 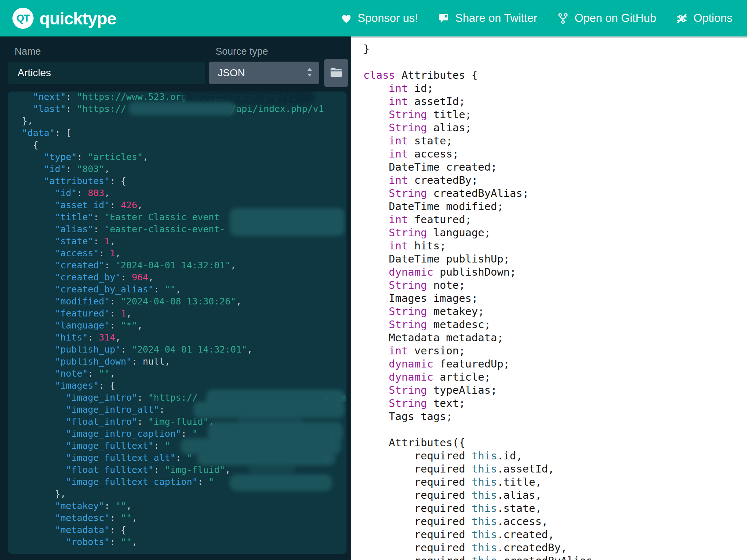 What do you see at coordinates (555, 443) in the screenshot?
I see `code-line: Attributes({` at bounding box center [555, 443].